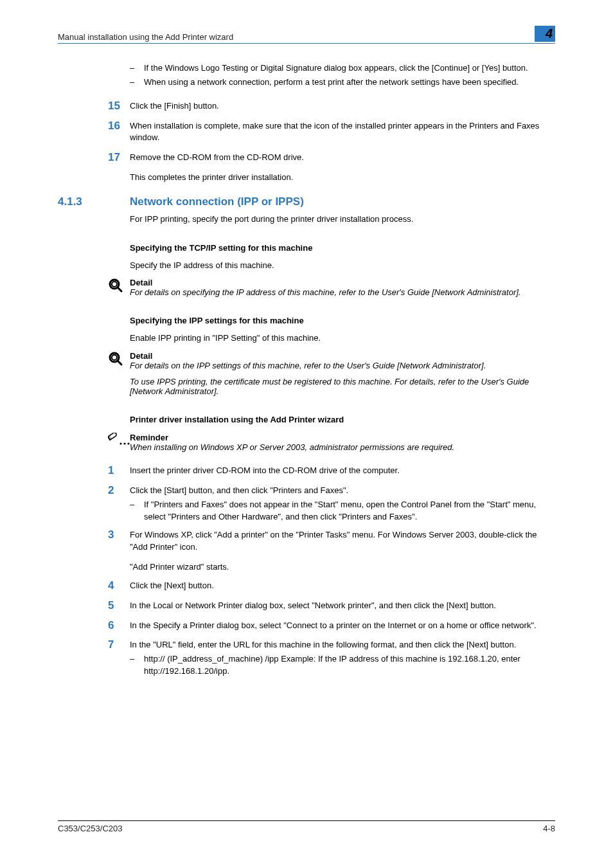 The height and width of the screenshot is (868, 613). I want to click on step-number: 1, so click(94, 471).